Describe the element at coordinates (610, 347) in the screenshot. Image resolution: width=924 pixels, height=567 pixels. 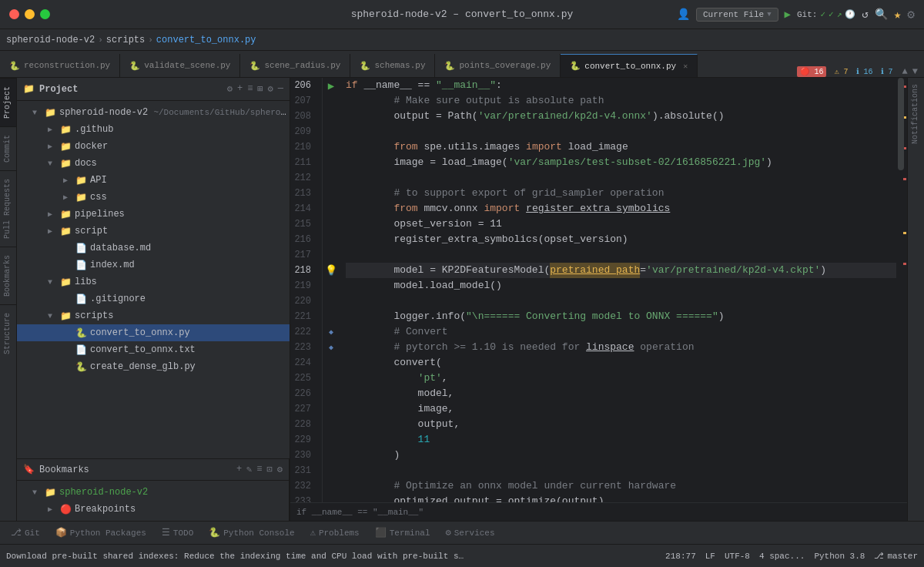
I see `underline-text: linspace` at that location.